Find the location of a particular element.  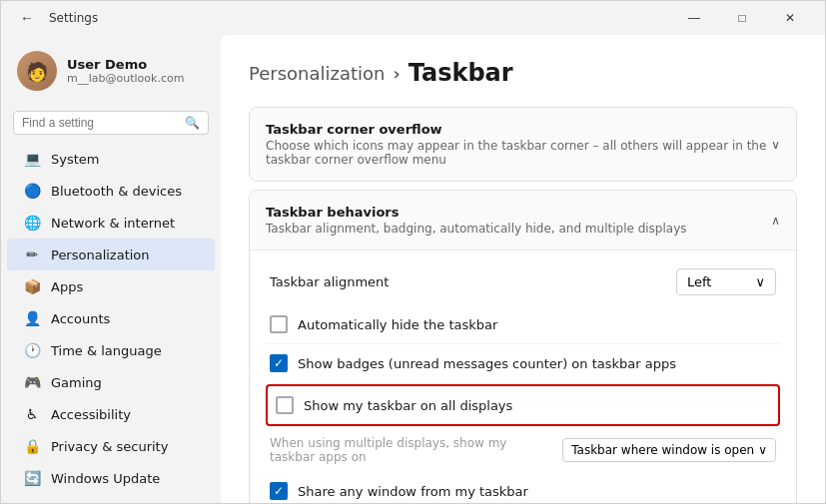

bluetooth-icon: 🔵 is located at coordinates (32, 191).